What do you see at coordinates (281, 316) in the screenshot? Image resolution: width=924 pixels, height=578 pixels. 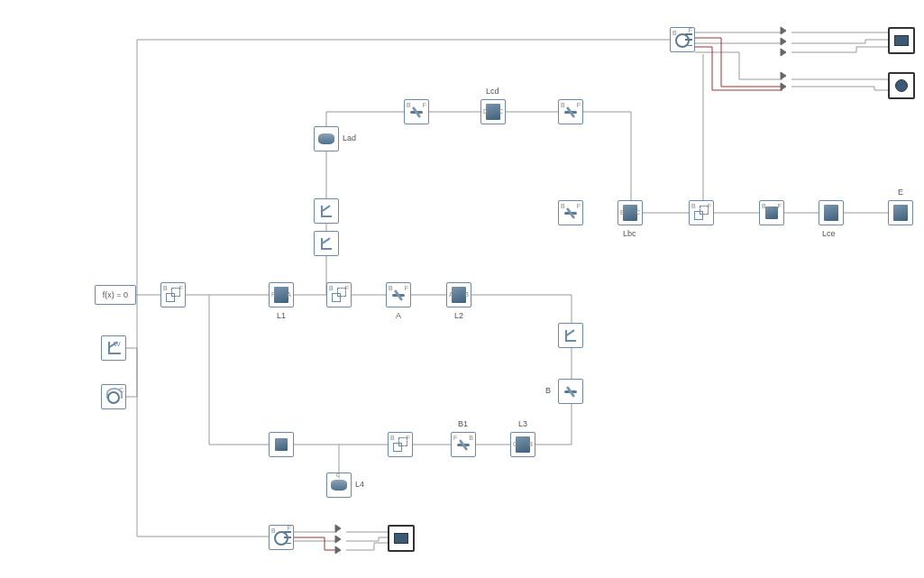 I see `label-l1: L1` at bounding box center [281, 316].